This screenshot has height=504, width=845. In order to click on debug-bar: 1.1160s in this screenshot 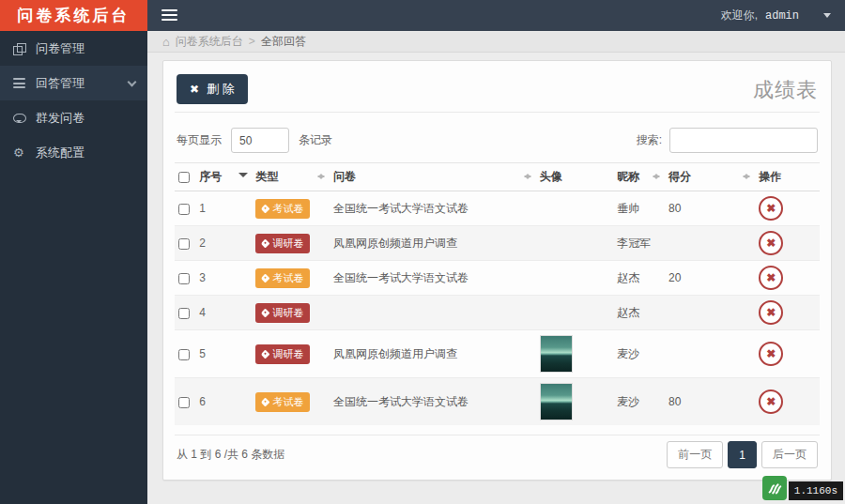, I will do `click(803, 488)`.